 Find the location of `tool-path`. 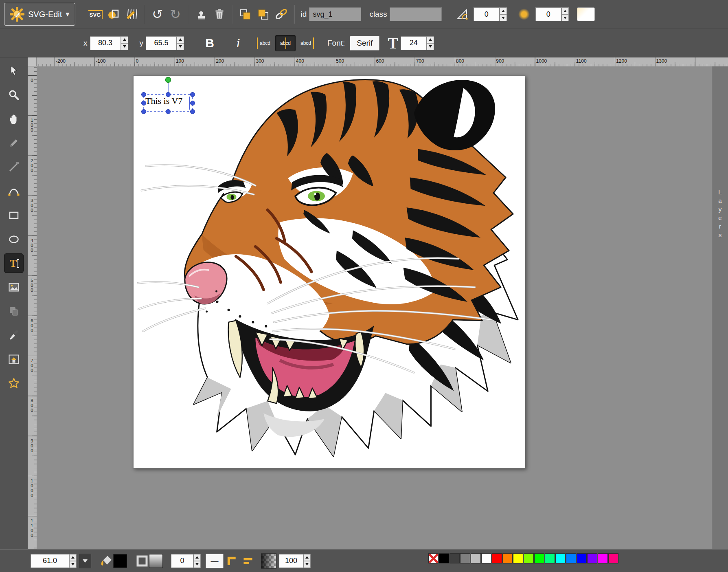

tool-path is located at coordinates (14, 191).